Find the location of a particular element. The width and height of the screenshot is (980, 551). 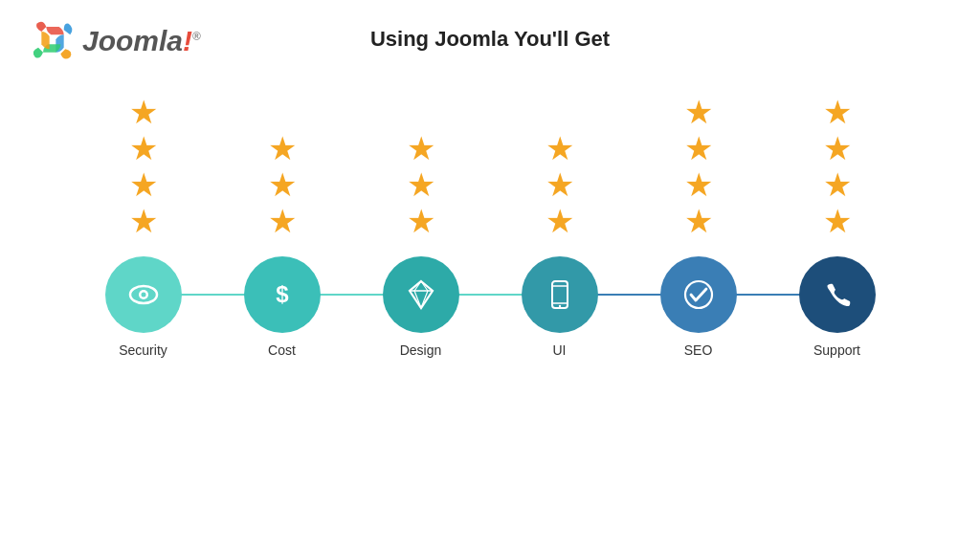

checkbadge-icon is located at coordinates (699, 295).